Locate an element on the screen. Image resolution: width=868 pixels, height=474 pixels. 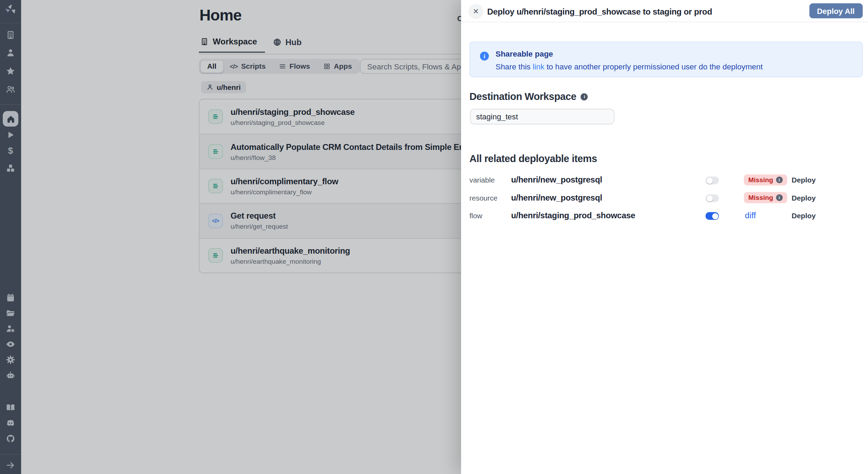
deployable-name: u/henri/staging_prod_showcase is located at coordinates (573, 215).